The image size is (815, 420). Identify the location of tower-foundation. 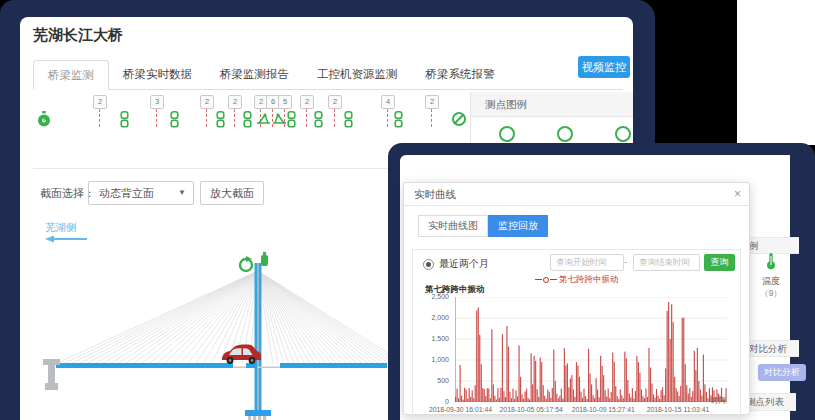
(258, 415).